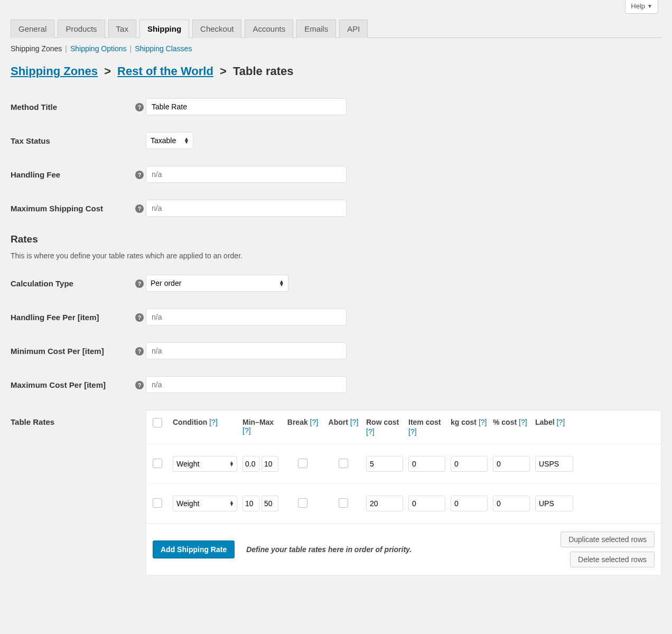 This screenshot has width=672, height=634. What do you see at coordinates (246, 351) in the screenshot?
I see `min-cost-per-input` at bounding box center [246, 351].